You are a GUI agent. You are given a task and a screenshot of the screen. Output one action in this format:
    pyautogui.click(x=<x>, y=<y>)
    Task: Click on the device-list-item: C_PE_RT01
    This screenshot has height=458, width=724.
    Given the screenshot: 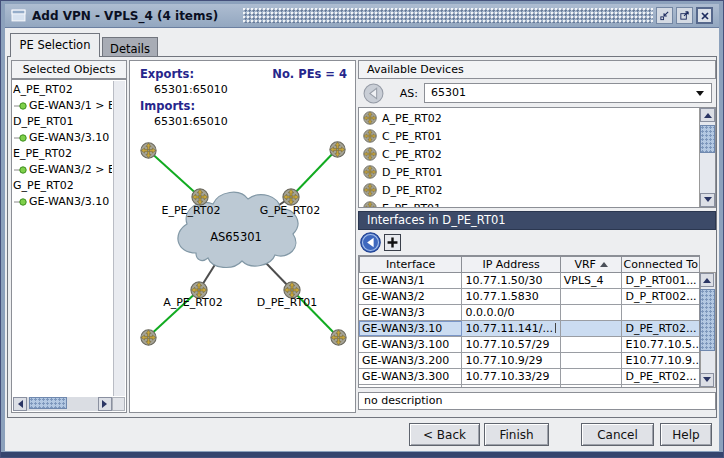 What is the action you would take?
    pyautogui.click(x=530, y=136)
    